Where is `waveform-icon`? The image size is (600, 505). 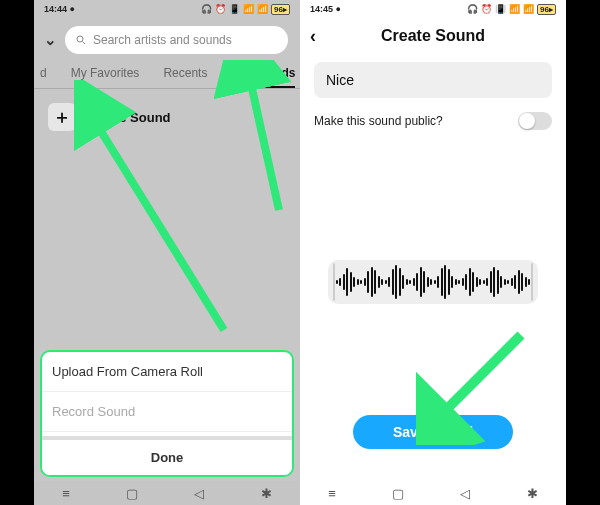
waveform-icon is located at coordinates (434, 282).